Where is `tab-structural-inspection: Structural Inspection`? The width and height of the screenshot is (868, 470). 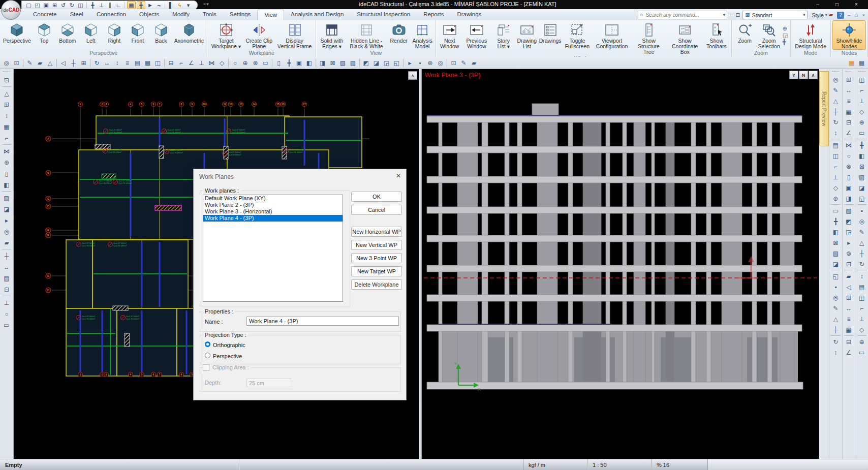 tab-structural-inspection: Structural Inspection is located at coordinates (383, 15).